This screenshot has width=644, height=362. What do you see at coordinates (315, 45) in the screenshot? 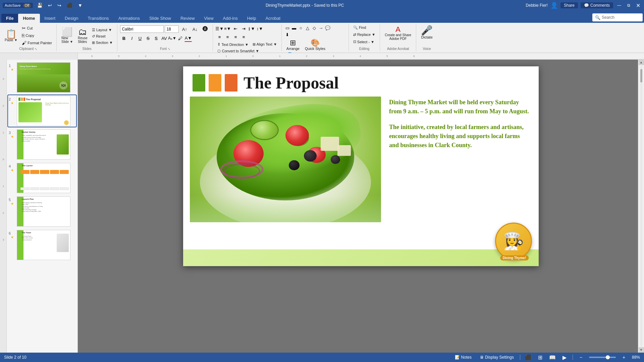
I see `quick-styles-button: 🎨 Quick Styles` at bounding box center [315, 45].